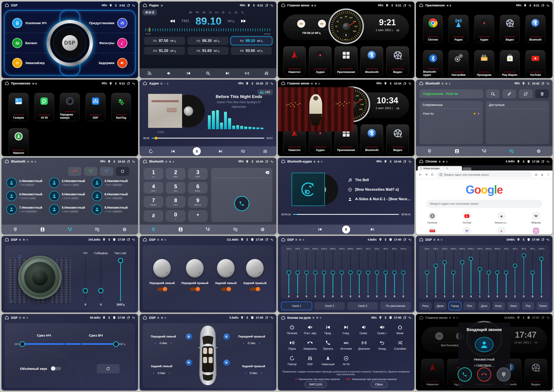  What do you see at coordinates (433, 64) in the screenshot?
I see `app-tile: Bluetooth-аудио` at bounding box center [433, 64].